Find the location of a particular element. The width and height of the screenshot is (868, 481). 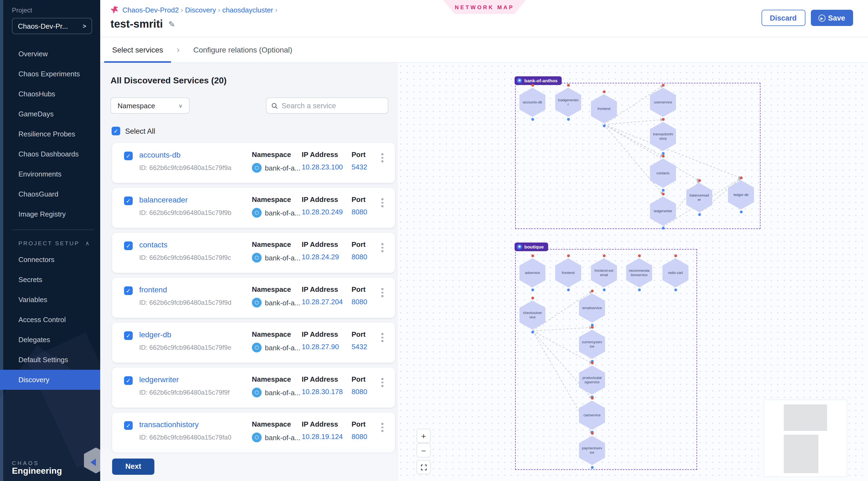

sidebar-item-delegates: Delegates is located at coordinates (56, 340).